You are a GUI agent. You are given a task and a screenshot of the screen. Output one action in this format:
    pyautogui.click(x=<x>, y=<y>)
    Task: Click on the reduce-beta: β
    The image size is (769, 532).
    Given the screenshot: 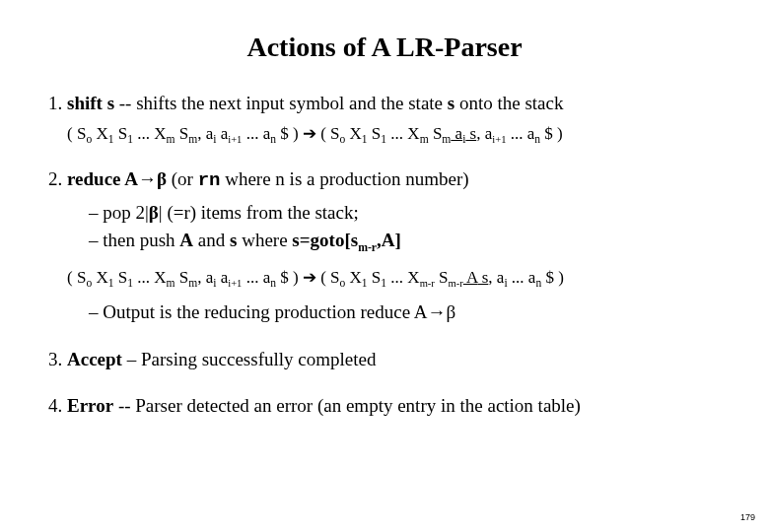 What is the action you would take?
    pyautogui.click(x=162, y=179)
    